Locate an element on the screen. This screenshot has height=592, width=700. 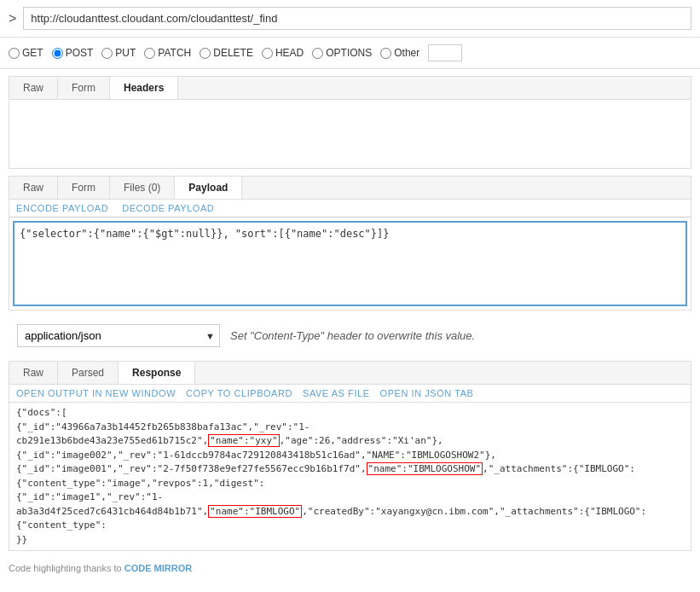
method-patch: PATCH is located at coordinates (167, 53).